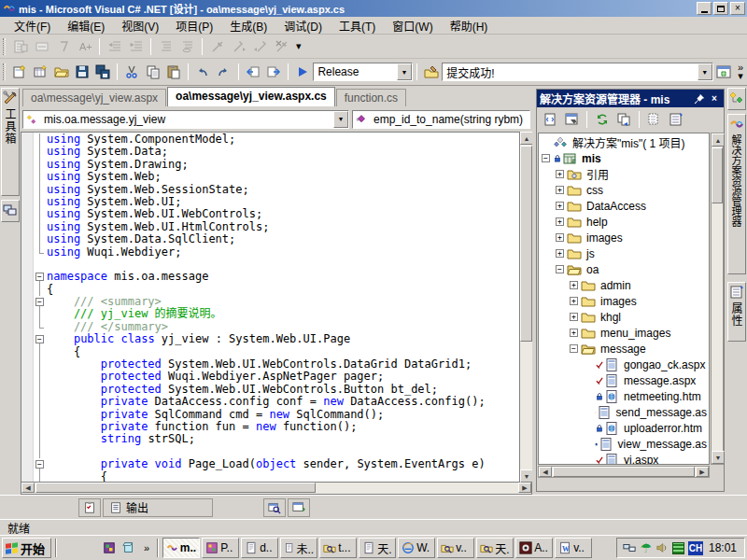 This screenshot has height=560, width=747. I want to click on menu-item-0: 文件(F), so click(32, 26).